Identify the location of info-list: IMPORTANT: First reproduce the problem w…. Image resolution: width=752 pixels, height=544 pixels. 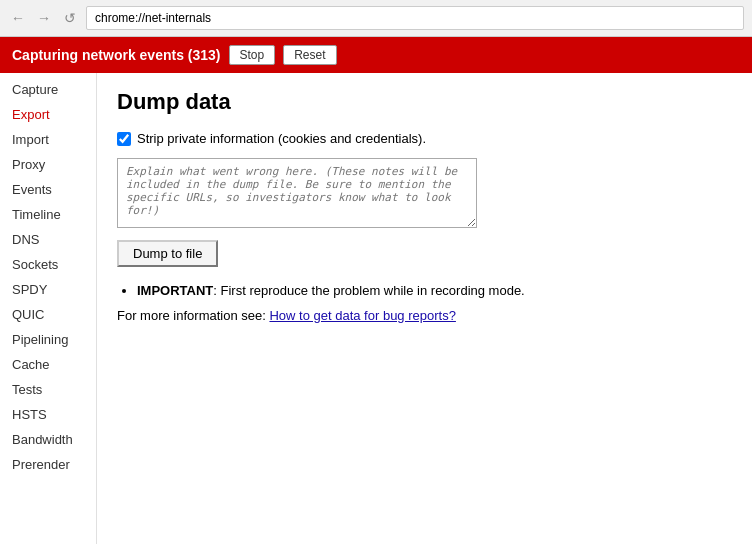
(424, 290).